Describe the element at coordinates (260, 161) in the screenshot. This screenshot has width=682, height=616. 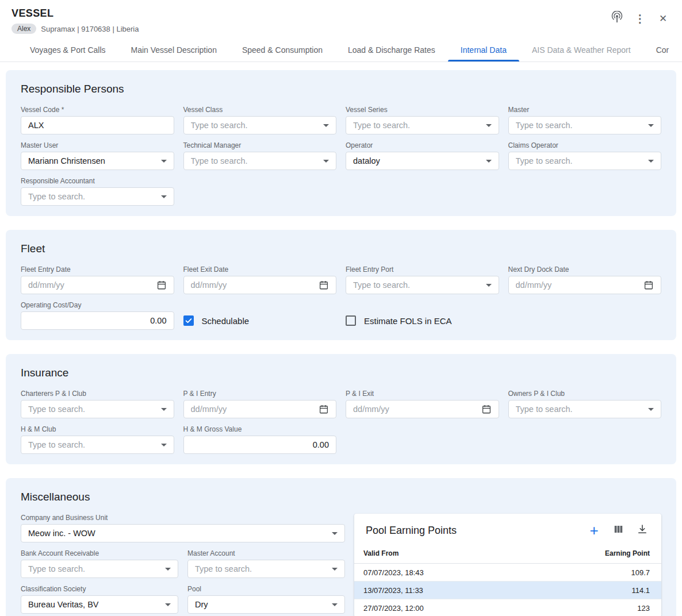
I see `technical-manager-select: Type to search.` at that location.